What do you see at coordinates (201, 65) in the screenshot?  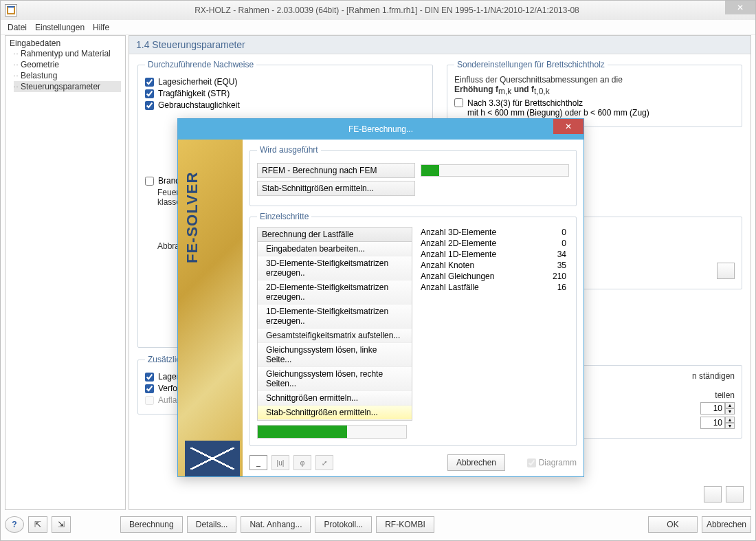 I see `legend-nachweise: Durchzuführende Nachweise` at bounding box center [201, 65].